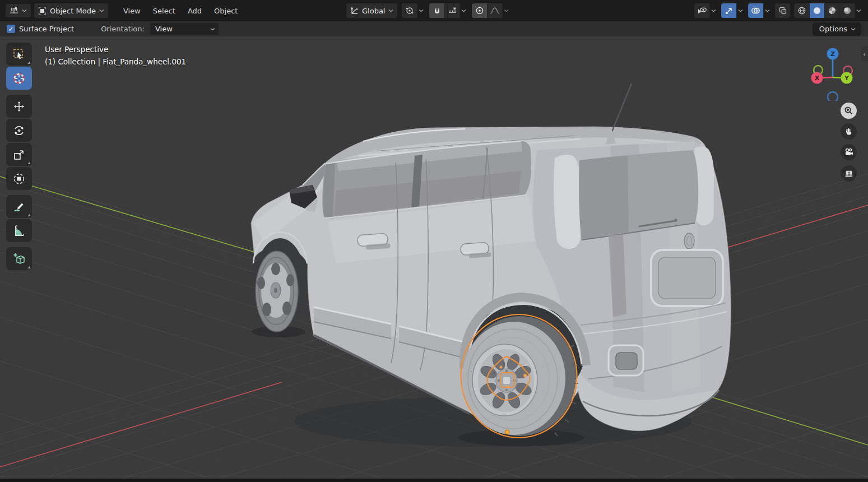 The image size is (868, 482). Describe the element at coordinates (832, 11) in the screenshot. I see `material-sphere-icon` at that location.